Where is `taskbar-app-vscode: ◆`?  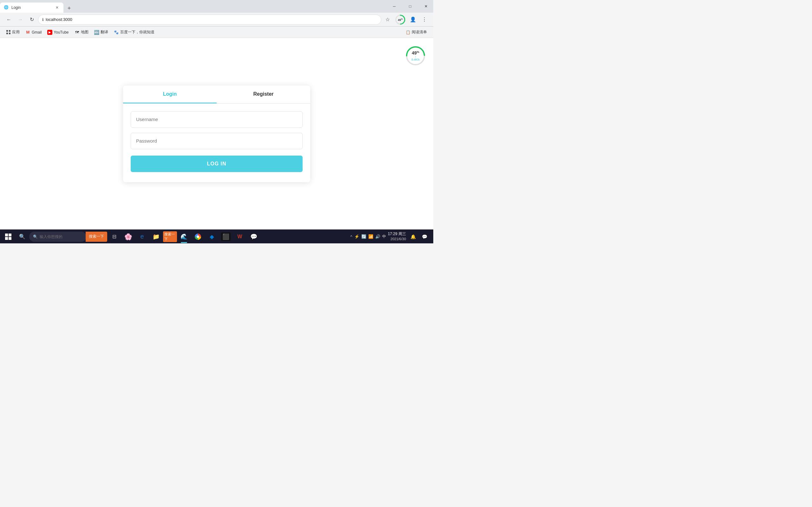
taskbar-app-vscode: ◆ is located at coordinates (212, 237).